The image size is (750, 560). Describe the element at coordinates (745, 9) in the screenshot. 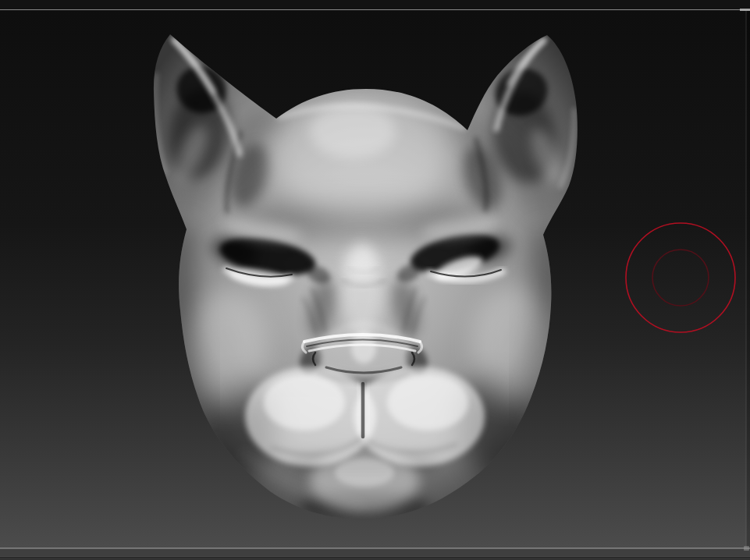

I see `top-right-corner-notch` at that location.